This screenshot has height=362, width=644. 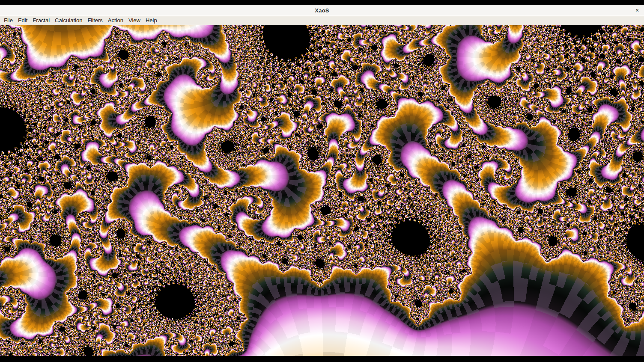 I want to click on menu-bar: File Edit Fractal Calculation Filters Ac…, so click(x=322, y=21).